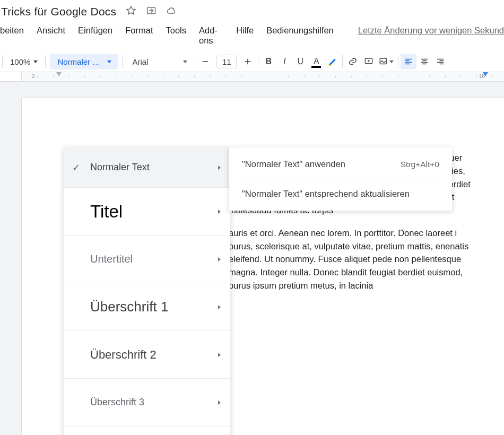  What do you see at coordinates (151, 12) in the screenshot?
I see `move-icon` at bounding box center [151, 12].